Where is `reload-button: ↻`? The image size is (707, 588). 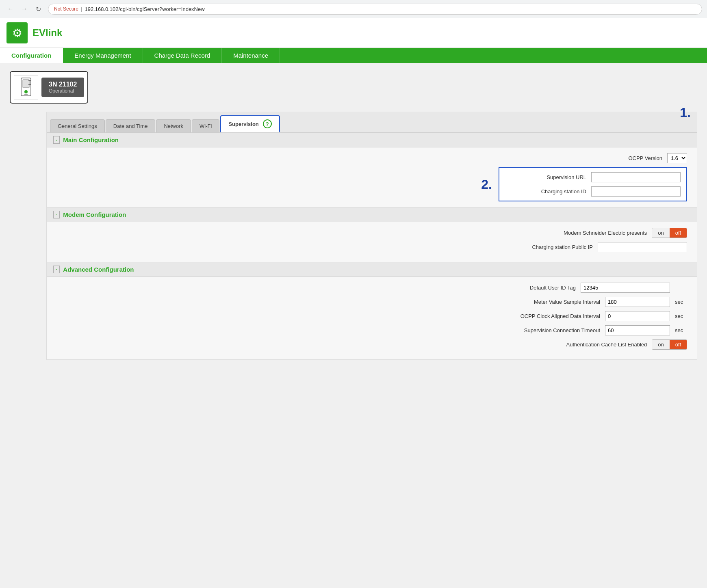 reload-button: ↻ is located at coordinates (38, 9).